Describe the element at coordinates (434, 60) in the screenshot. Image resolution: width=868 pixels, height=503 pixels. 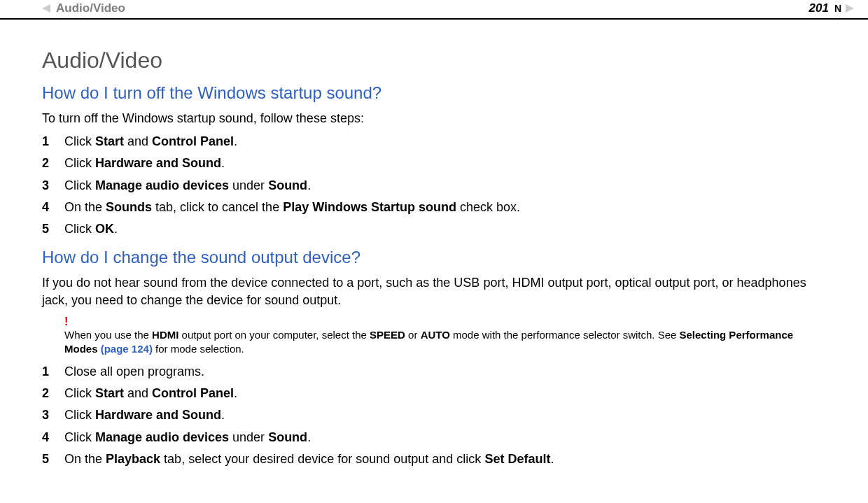
I see `main-title: Audio/Video` at that location.